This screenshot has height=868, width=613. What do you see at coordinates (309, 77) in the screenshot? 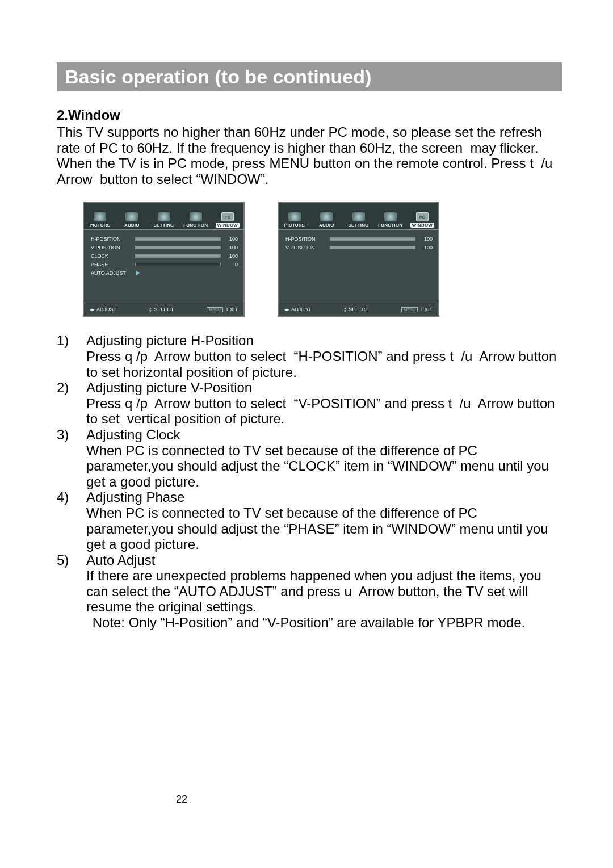
I see `section-header: Basic operation (to be continued)` at bounding box center [309, 77].